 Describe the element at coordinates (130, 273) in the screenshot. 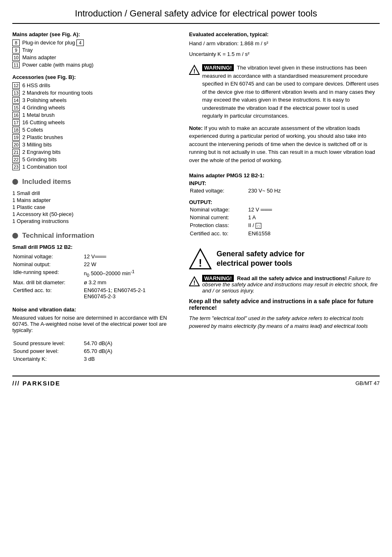

I see `spec-value: n0 5000–20000 min-1` at that location.